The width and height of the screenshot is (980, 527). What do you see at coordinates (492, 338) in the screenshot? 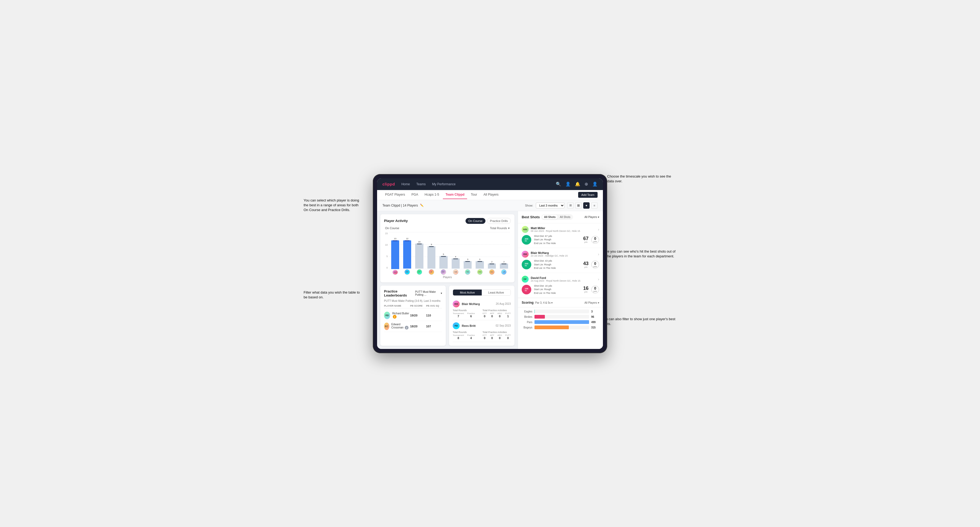
I see `ma-app-2: 0` at bounding box center [492, 338].